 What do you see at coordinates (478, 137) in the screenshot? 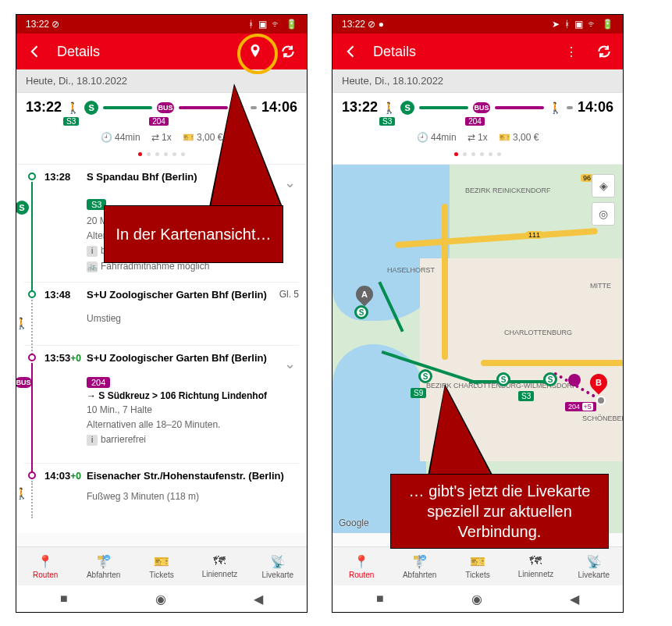
I see `transfers: ⇄ 1x` at bounding box center [478, 137].